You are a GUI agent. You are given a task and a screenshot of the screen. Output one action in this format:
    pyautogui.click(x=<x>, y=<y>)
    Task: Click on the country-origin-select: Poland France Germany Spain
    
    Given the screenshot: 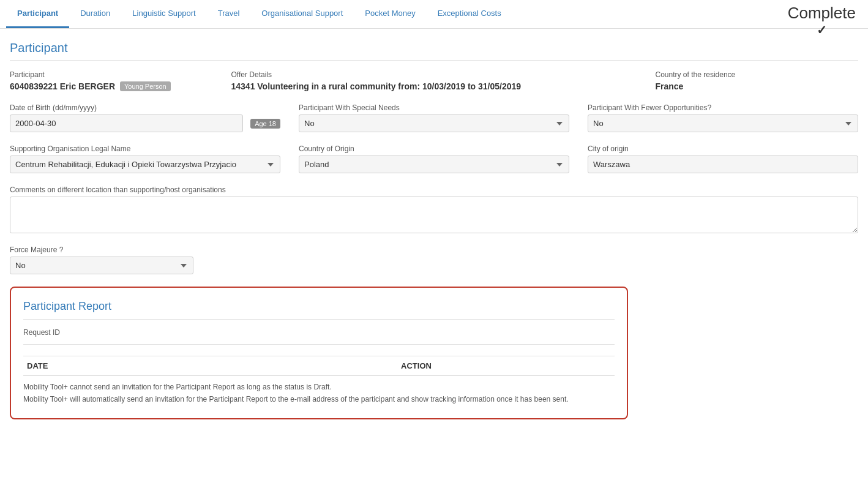 What is the action you would take?
    pyautogui.click(x=434, y=164)
    